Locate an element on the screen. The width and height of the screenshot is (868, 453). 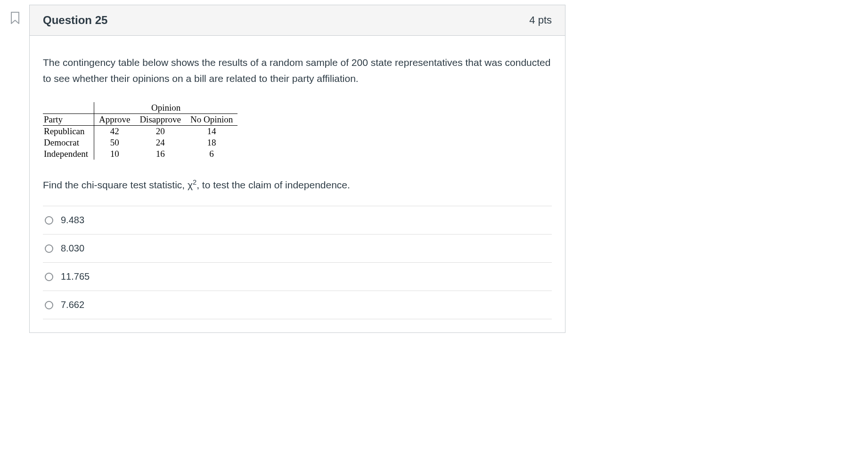
answer-list: 9.483 8.030 11.765 7.662 is located at coordinates (297, 263).